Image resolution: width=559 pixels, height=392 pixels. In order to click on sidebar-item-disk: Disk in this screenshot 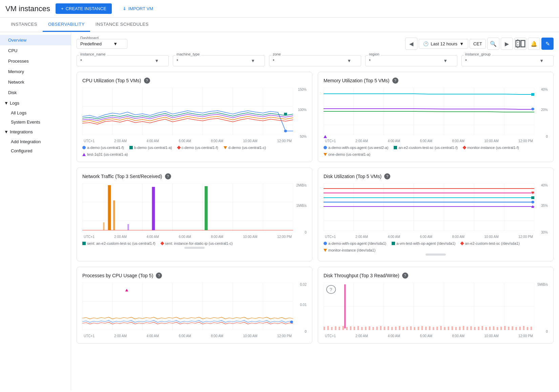, I will do `click(35, 93)`.